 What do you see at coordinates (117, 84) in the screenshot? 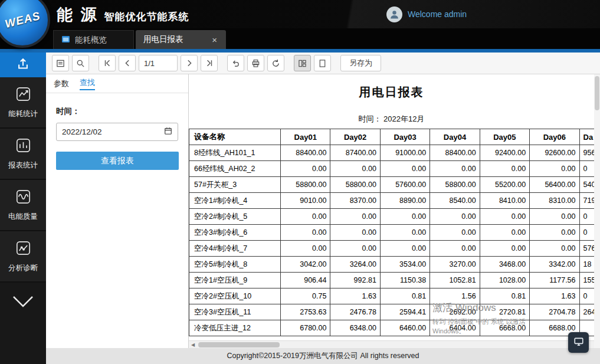
I see `panel-tabs: 参数 查找` at bounding box center [117, 84].